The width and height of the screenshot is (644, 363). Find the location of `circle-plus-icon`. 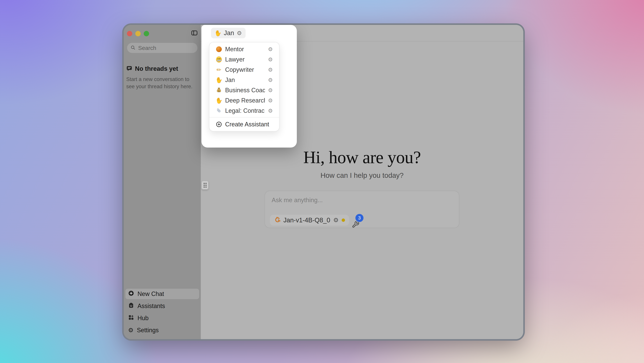

circle-plus-icon is located at coordinates (131, 294).